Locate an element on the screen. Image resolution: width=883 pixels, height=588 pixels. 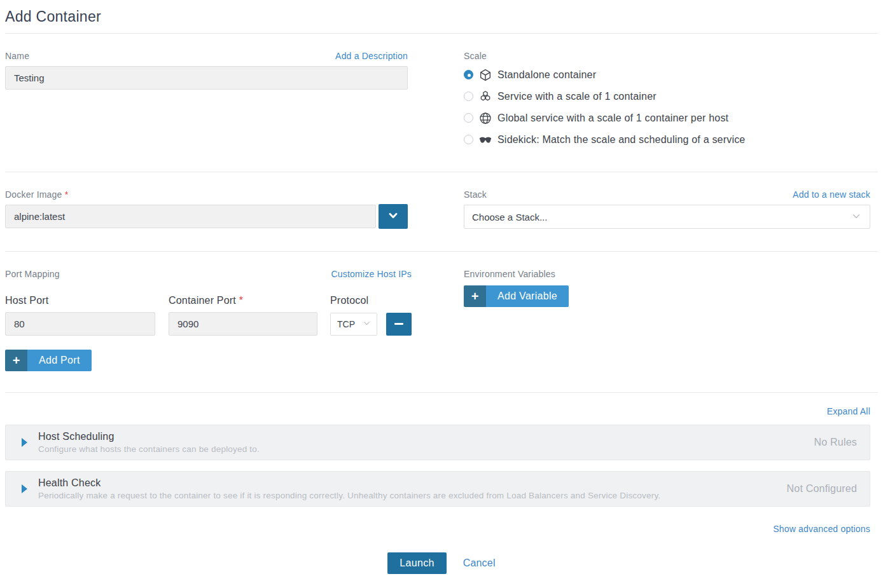
docker-image-label: Docker Image * is located at coordinates (37, 195).